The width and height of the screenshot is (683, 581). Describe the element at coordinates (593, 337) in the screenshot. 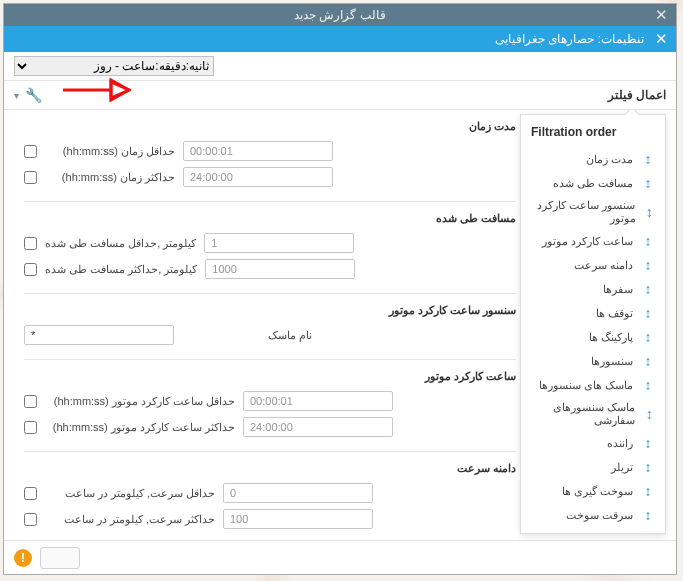

I see `filtration-item: ↕پارکینگ ها` at that location.